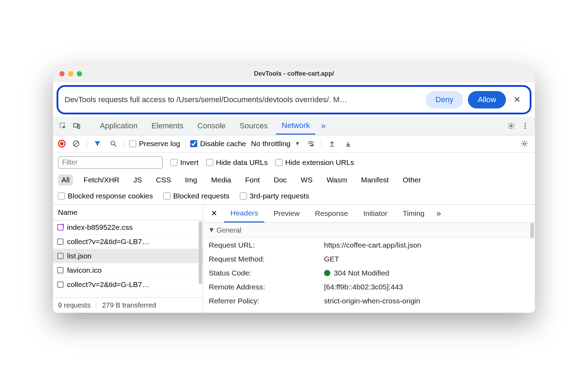 Image resolution: width=588 pixels, height=378 pixels. I want to click on kv-remote-address: Remote Address:[64:ff9b::4b02:3c05]:443, so click(369, 287).